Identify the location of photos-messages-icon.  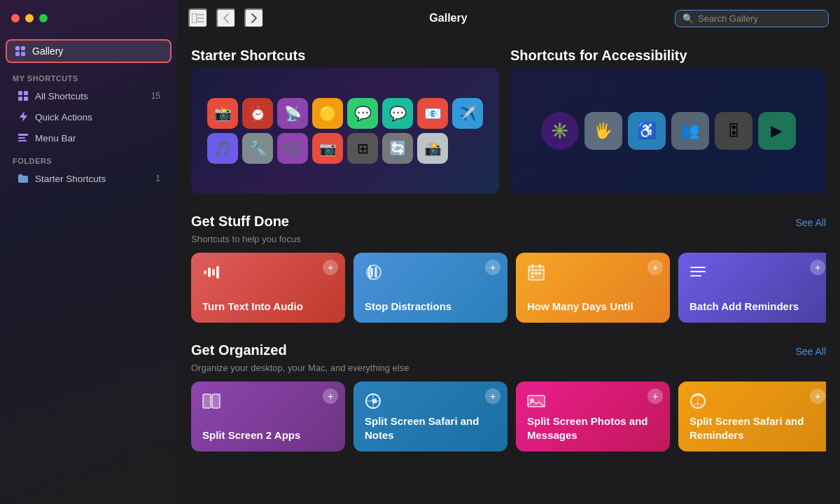
(593, 400).